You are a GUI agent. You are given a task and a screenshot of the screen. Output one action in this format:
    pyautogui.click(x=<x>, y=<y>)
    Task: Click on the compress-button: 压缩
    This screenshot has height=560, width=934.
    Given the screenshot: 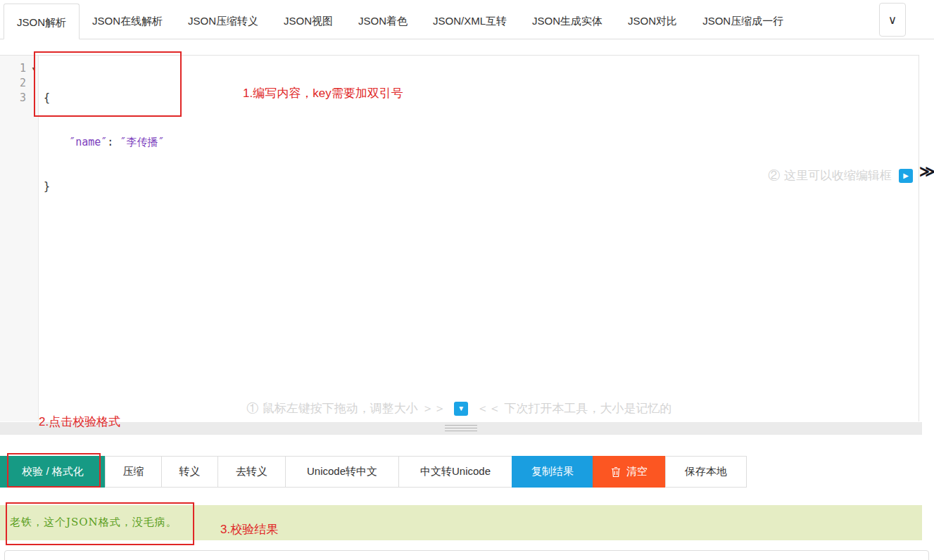 What is the action you would take?
    pyautogui.click(x=134, y=471)
    